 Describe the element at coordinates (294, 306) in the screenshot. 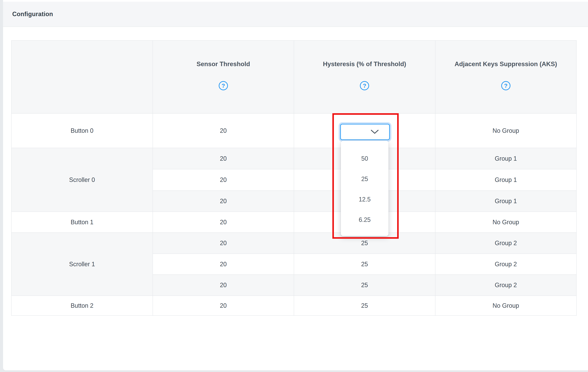

I see `table-row: Button 22025No Group` at that location.